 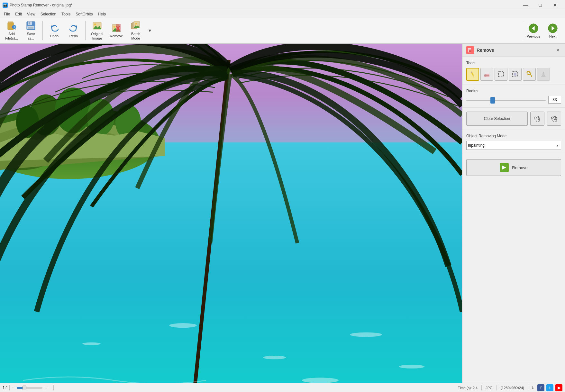 I want to click on remove-btn-arrow-icon, so click(x=504, y=168).